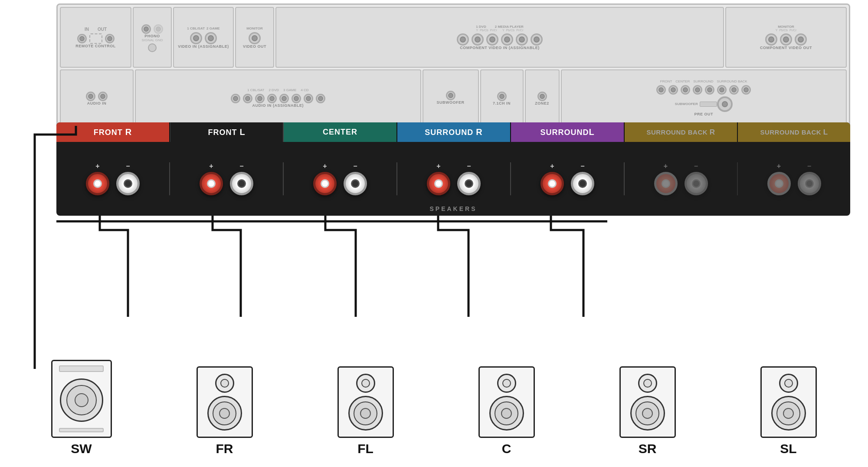  Describe the element at coordinates (97, 98) in the screenshot. I see `audio-in-section: AUDIO IN` at that location.